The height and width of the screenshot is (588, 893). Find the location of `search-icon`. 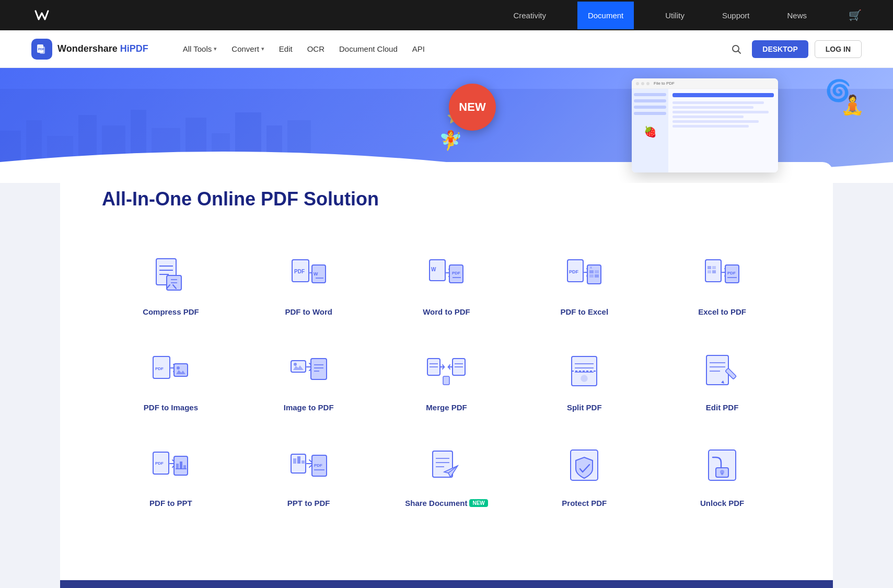

search-icon is located at coordinates (736, 49).